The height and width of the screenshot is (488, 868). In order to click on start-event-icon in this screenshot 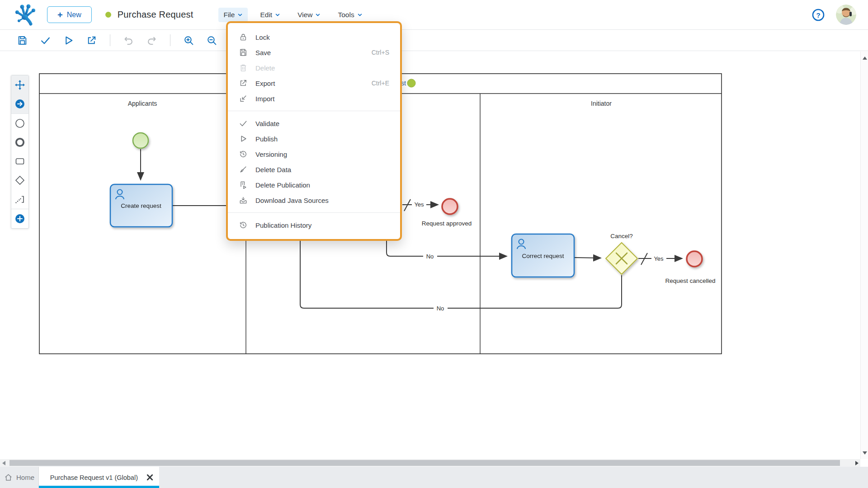, I will do `click(20, 123)`.